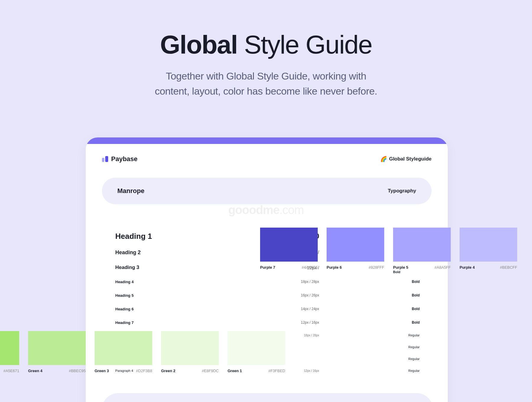 The image size is (532, 402). What do you see at coordinates (267, 191) in the screenshot?
I see `section-pill: Manrope Typography` at bounding box center [267, 191].